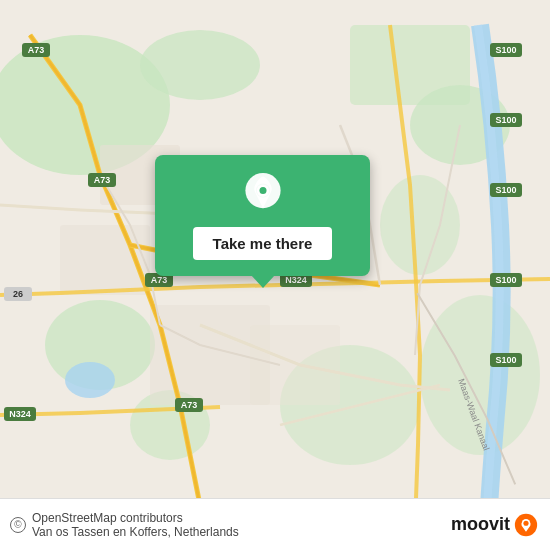 The height and width of the screenshot is (550, 550). What do you see at coordinates (124, 525) in the screenshot?
I see `attribution-section: © OpenStreetMap contributors Van os Tass…` at bounding box center [124, 525].